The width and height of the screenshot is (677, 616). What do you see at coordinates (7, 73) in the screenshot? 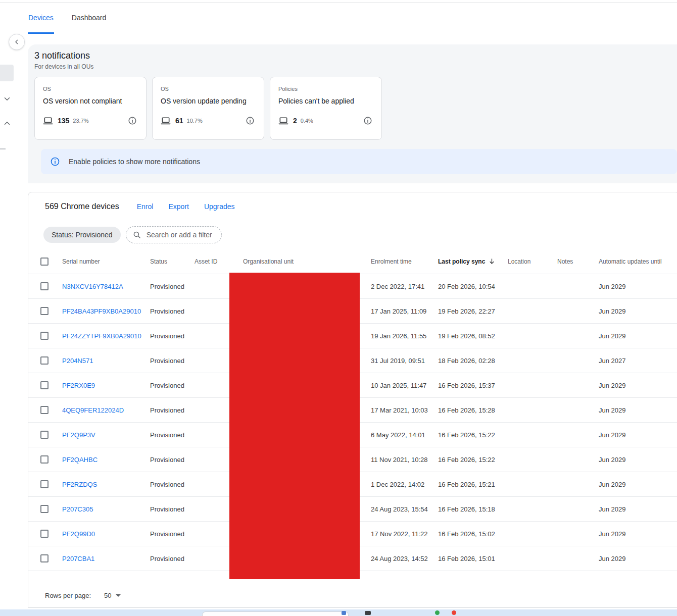
I see `sidebar-active-item-sliver` at bounding box center [7, 73].